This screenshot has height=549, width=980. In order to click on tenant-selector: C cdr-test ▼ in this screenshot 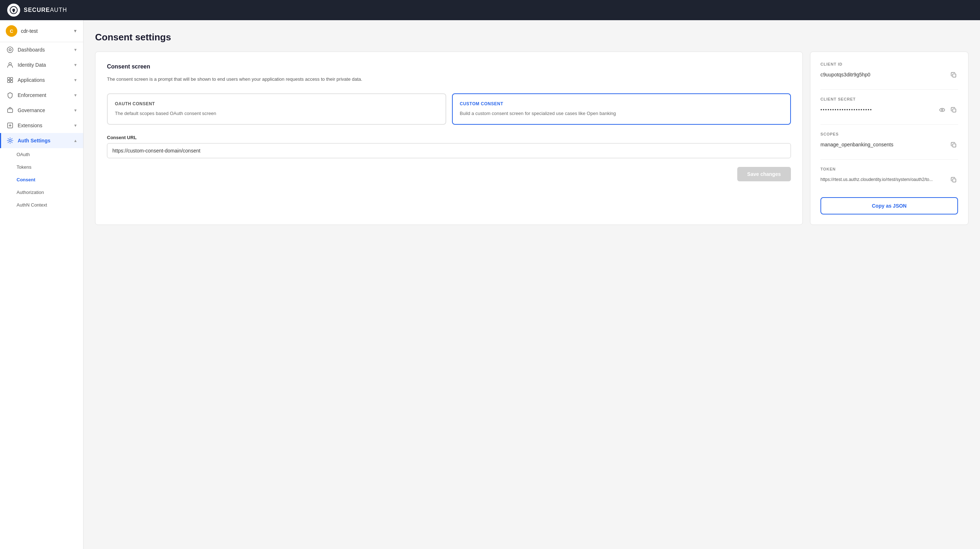, I will do `click(42, 31)`.